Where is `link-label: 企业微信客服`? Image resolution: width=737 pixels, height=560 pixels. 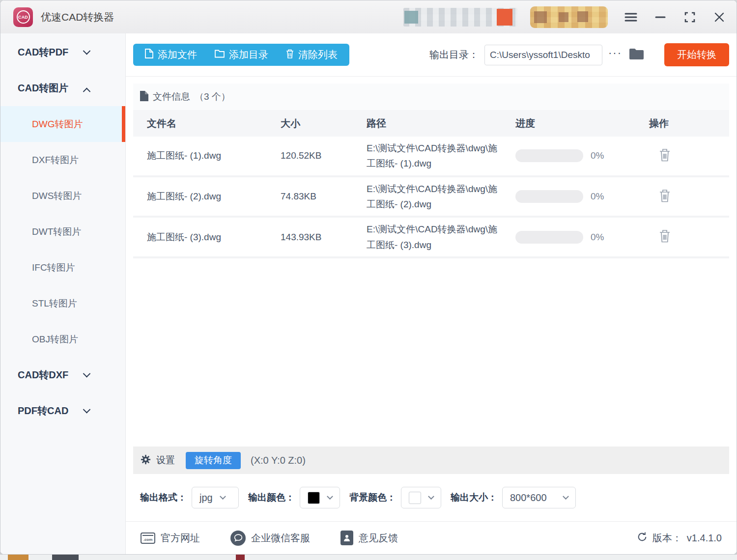 link-label: 企业微信客服 is located at coordinates (281, 538).